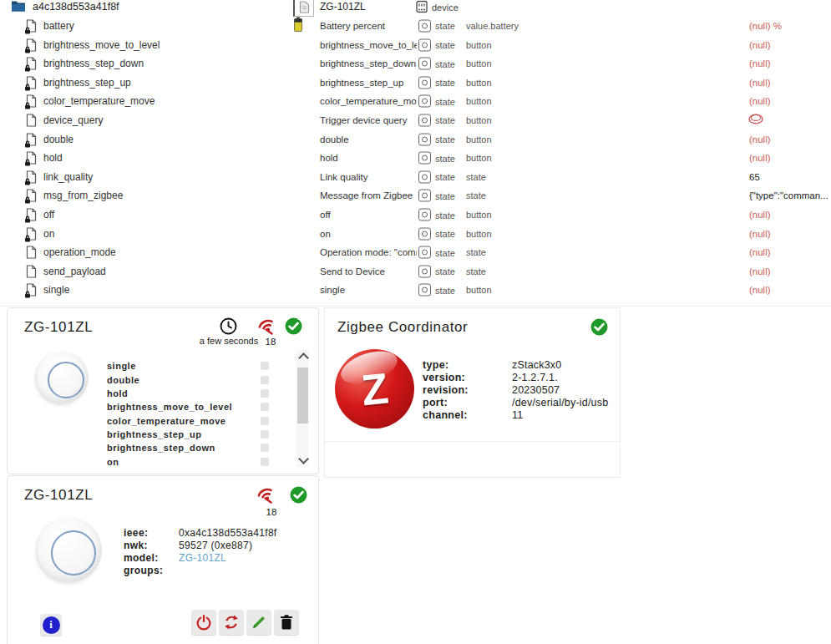  I want to click on state-value: 65, so click(755, 177).